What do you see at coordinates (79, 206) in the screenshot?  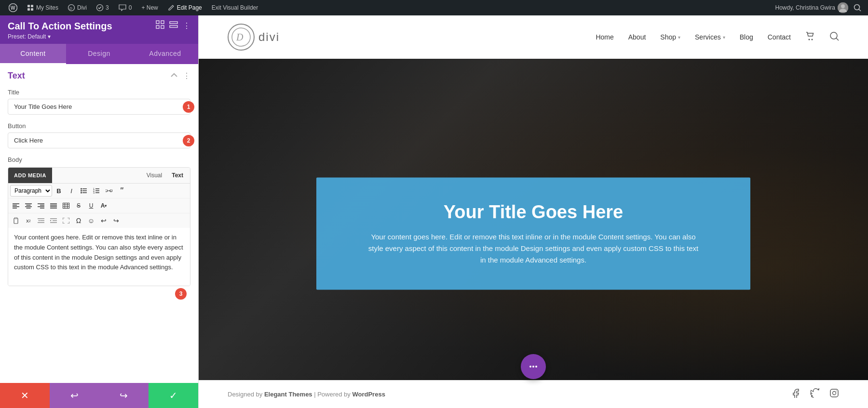 I see `strikethrough-button: S` at bounding box center [79, 206].